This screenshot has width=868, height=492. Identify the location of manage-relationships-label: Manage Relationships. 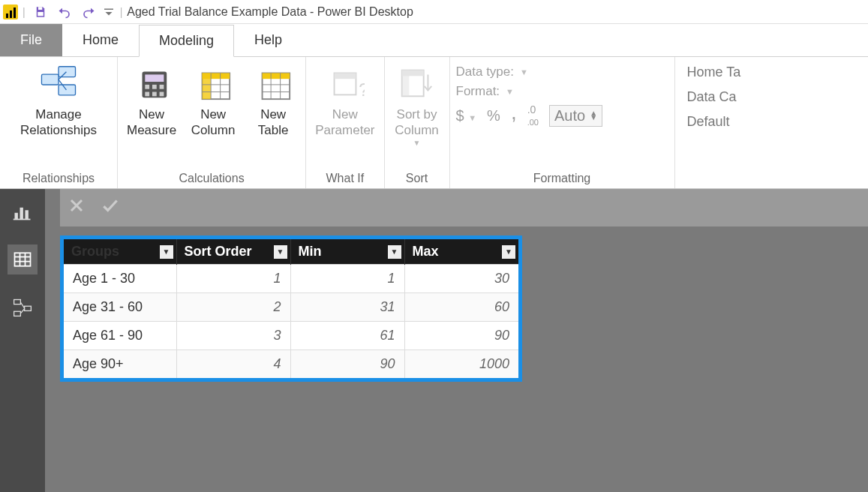
(59, 123).